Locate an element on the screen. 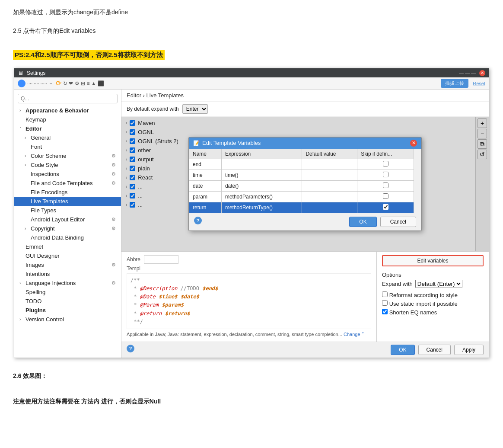 This screenshot has width=503, height=448. sidebar-item-6: ›Code Style⚙ is located at coordinates (67, 165).